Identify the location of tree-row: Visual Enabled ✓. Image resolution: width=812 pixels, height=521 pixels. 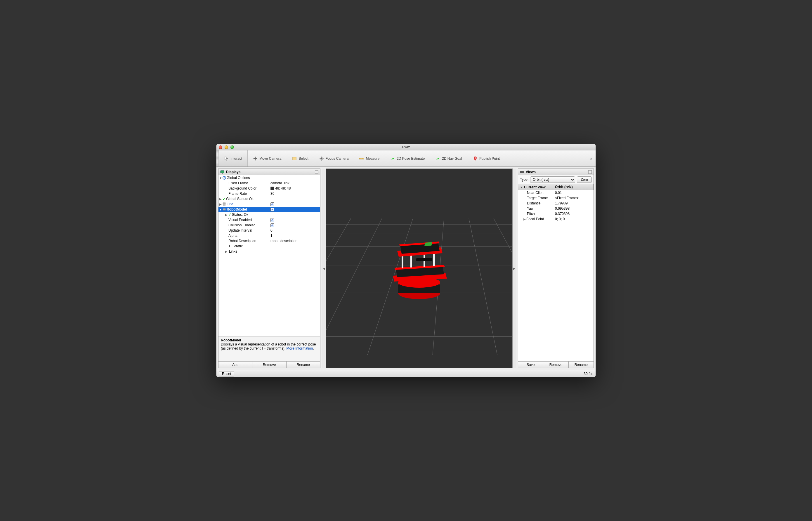
(269, 220).